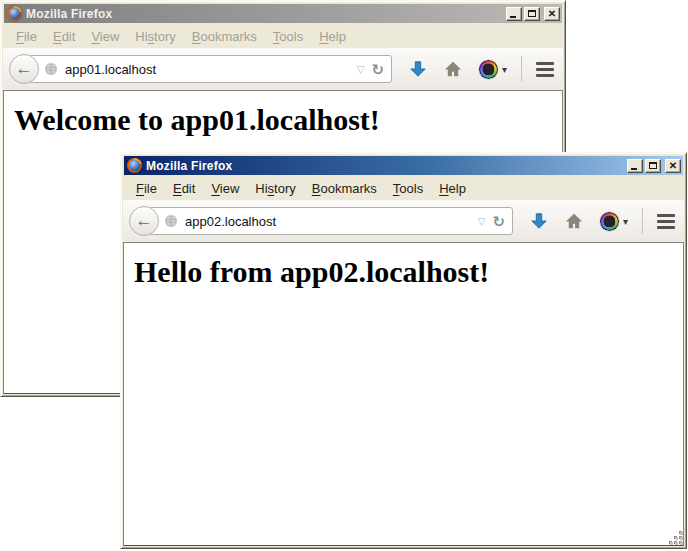 Image resolution: width=688 pixels, height=551 pixels. Describe the element at coordinates (332, 222) in the screenshot. I see `url-text: app02.localhost` at that location.